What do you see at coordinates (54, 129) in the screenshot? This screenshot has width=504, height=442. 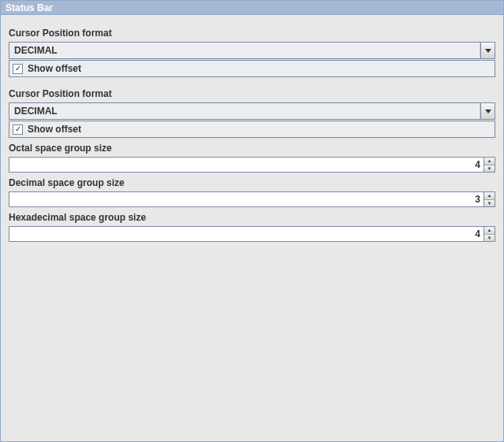 I see `show-offset-label-2: Show offset` at bounding box center [54, 129].